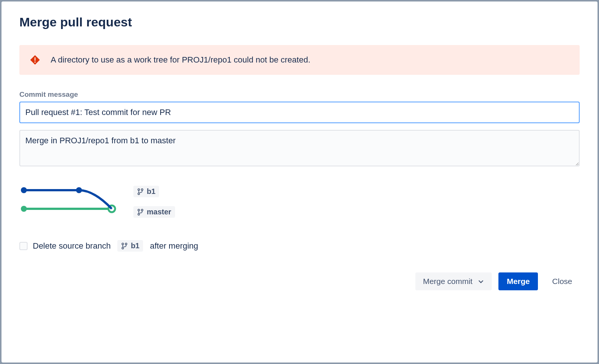 The image size is (599, 364). I want to click on source-branch-tag: b1, so click(146, 191).